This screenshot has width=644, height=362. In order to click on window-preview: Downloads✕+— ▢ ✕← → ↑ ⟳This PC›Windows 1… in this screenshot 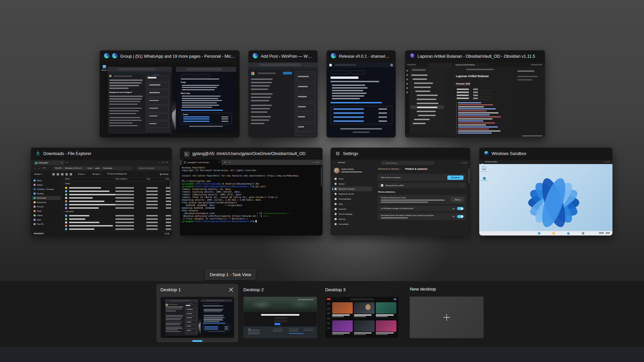, I will do `click(101, 198)`.